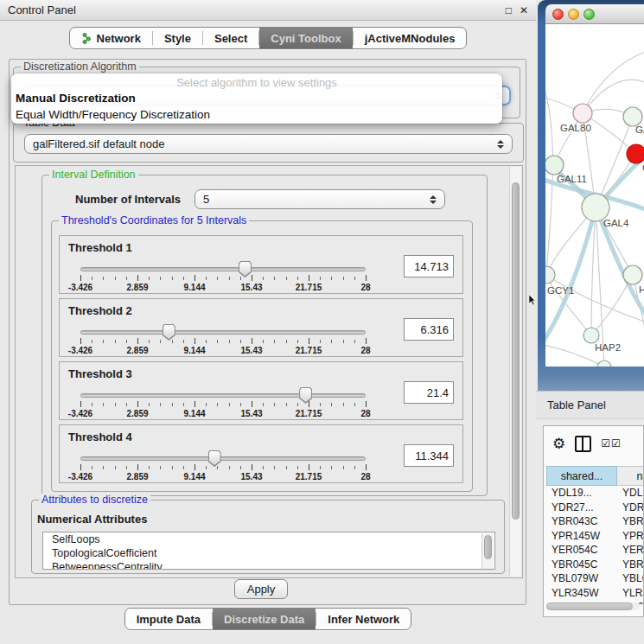 The width and height of the screenshot is (644, 644). Describe the element at coordinates (611, 443) in the screenshot. I see `select-columns-icon: ☑☑` at that location.